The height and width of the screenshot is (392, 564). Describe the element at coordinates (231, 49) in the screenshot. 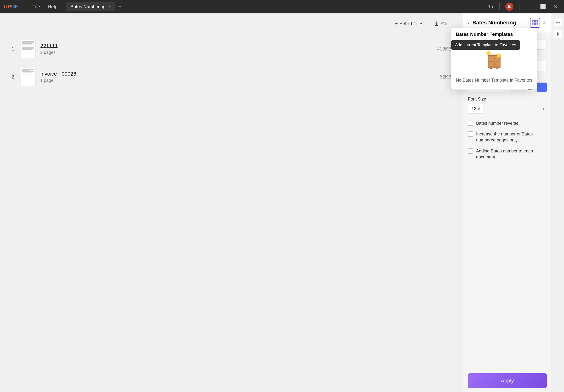

I see `table-row: 1. 221111 2 pages 419KB` at that location.